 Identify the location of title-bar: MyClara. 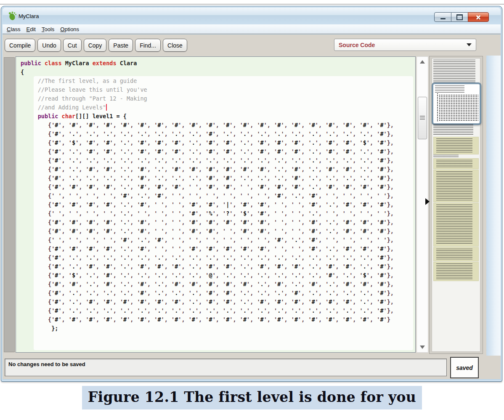
(252, 16).